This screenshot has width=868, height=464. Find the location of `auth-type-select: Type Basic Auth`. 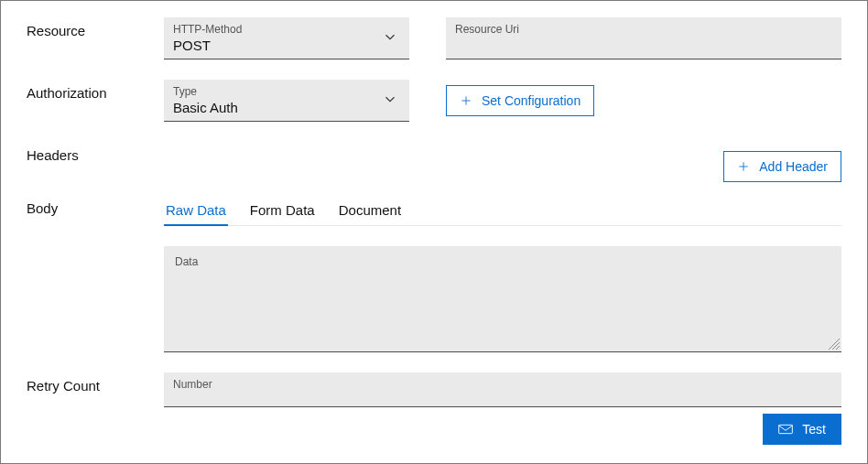

auth-type-select: Type Basic Auth is located at coordinates (287, 101).